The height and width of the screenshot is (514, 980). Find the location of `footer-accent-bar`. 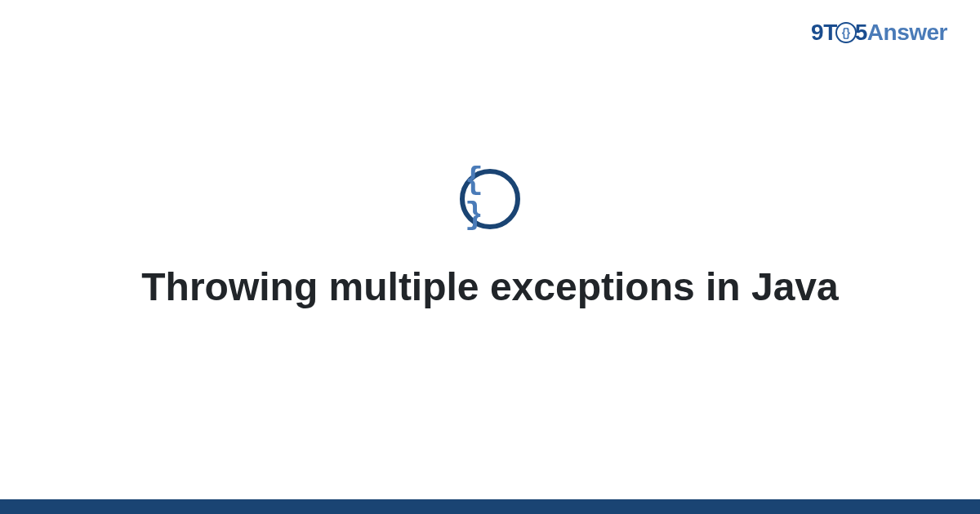

footer-accent-bar is located at coordinates (490, 507).